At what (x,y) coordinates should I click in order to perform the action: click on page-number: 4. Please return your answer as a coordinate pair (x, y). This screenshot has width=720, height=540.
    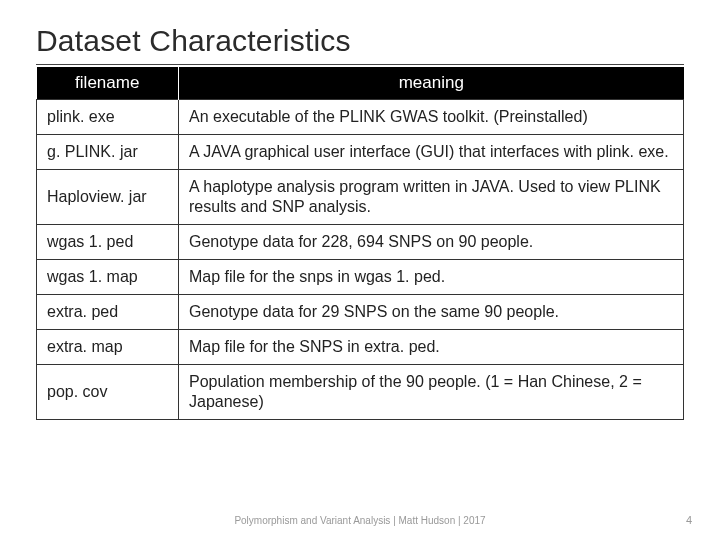
    Looking at the image, I should click on (689, 520).